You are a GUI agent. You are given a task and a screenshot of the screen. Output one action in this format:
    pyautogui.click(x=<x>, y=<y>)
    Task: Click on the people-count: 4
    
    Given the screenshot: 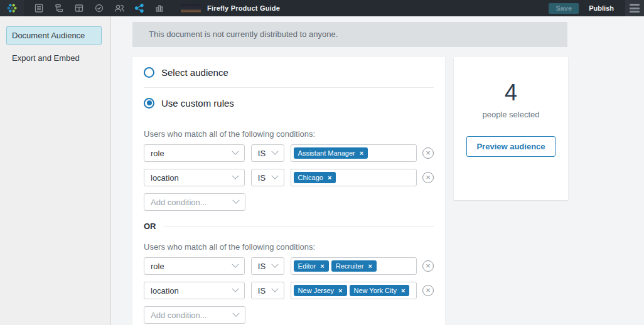 What is the action you would take?
    pyautogui.click(x=511, y=93)
    